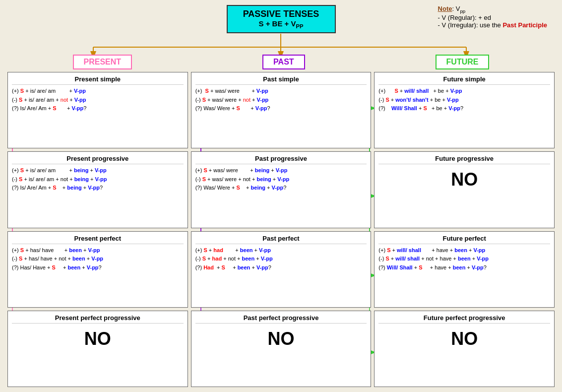  Describe the element at coordinates (281, 251) in the screenshot. I see `pastp-line1: (+) S + had + been + V-pp` at that location.